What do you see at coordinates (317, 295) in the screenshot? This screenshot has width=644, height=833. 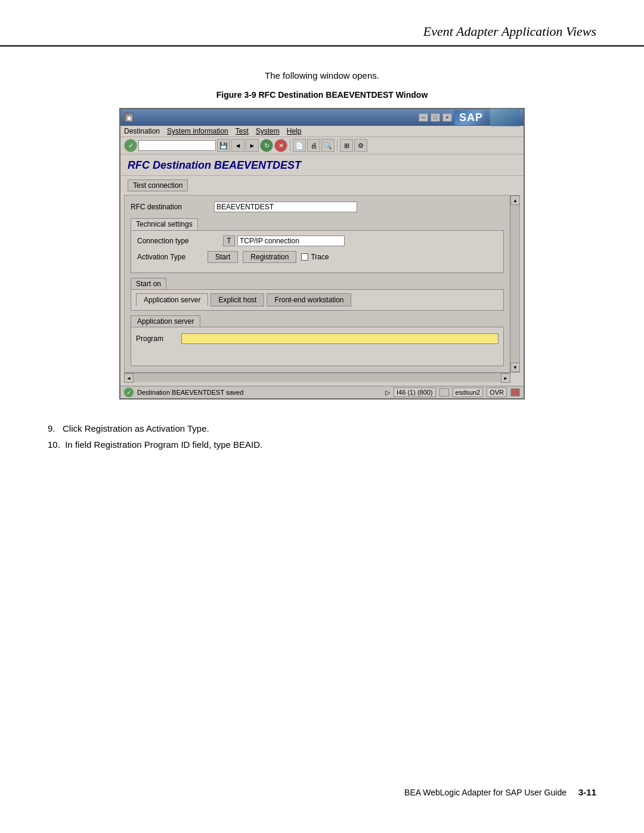 I see `start-on-section: Start on Application server Explicit hos…` at bounding box center [317, 295].